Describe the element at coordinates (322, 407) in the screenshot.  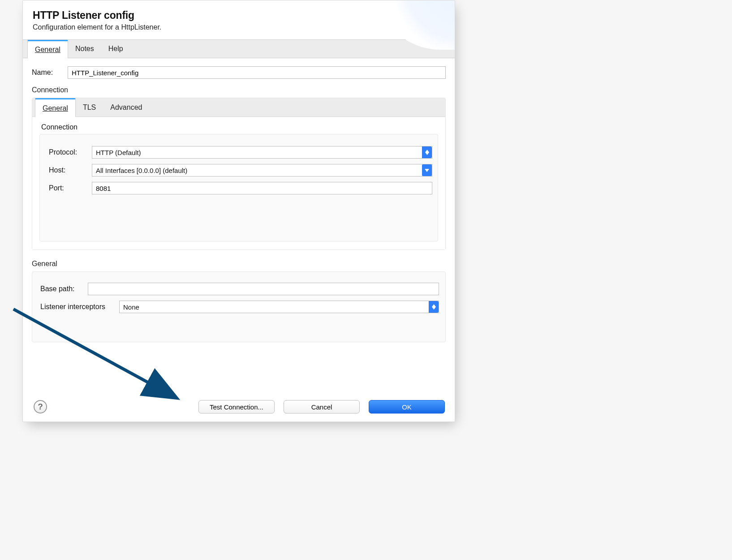
I see `cancel-label: Cancel` at that location.